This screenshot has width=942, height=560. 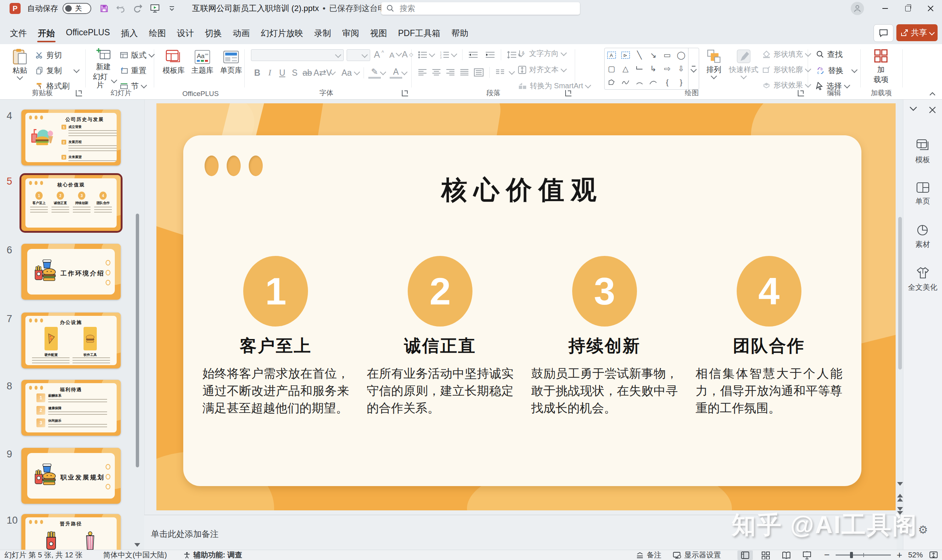 I want to click on thumbnail-slide-7: 7 办公设施 硬件配置 软件工具, so click(x=72, y=340).